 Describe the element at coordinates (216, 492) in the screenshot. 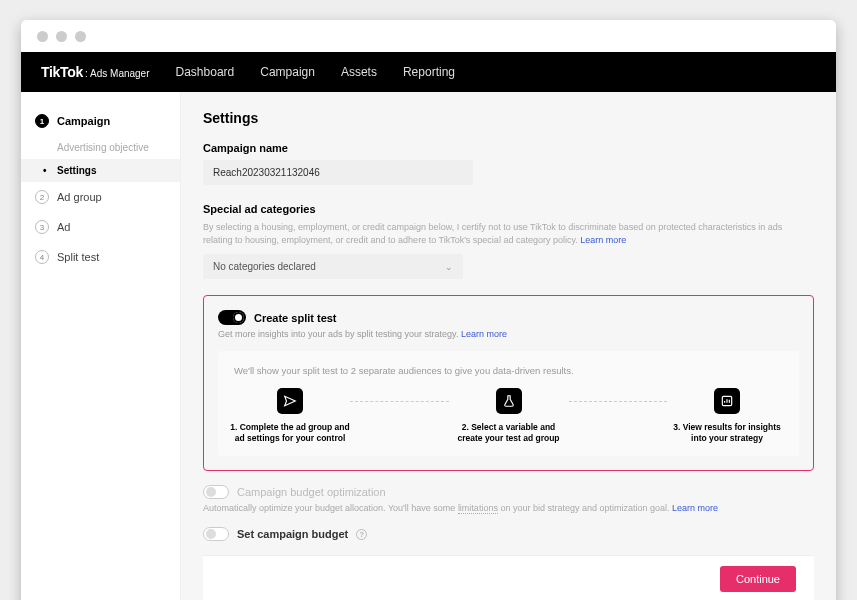

I see `cbo-toggle` at that location.